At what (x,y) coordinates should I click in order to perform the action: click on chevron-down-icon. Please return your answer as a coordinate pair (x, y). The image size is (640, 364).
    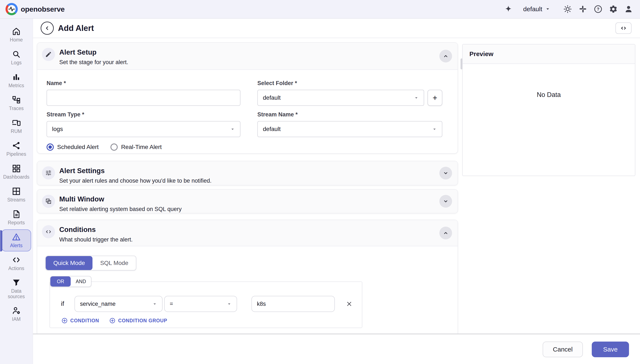
    Looking at the image, I should click on (446, 173).